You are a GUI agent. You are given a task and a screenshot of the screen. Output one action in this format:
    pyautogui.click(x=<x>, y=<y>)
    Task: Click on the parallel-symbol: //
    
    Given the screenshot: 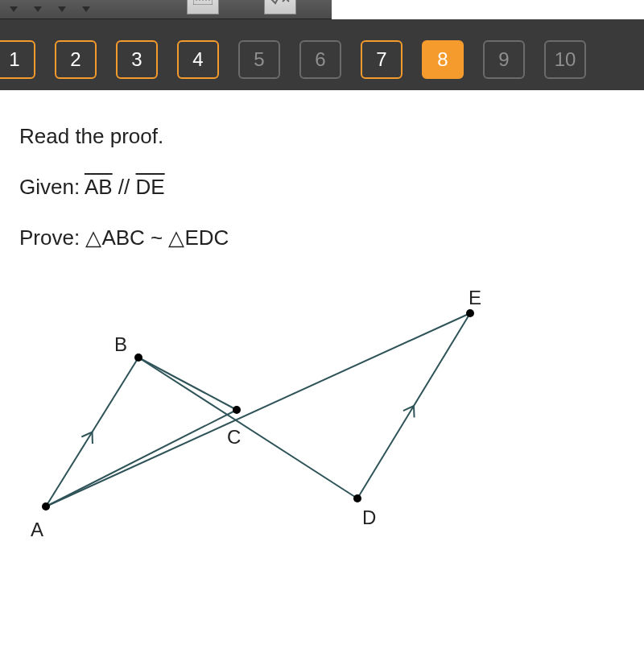 What is the action you would take?
    pyautogui.click(x=124, y=187)
    